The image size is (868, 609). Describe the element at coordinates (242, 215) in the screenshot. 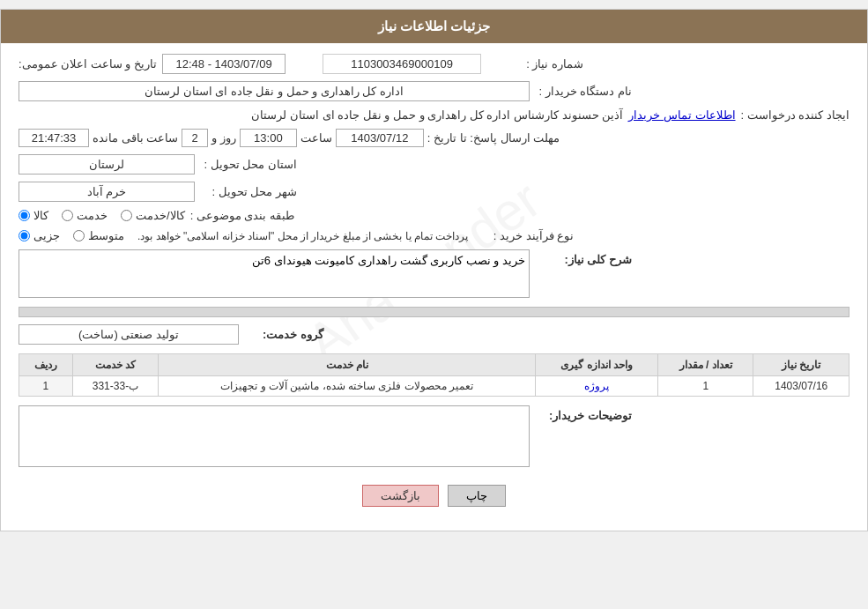

I see `category-label: طبقه بندی موضوعی :` at that location.